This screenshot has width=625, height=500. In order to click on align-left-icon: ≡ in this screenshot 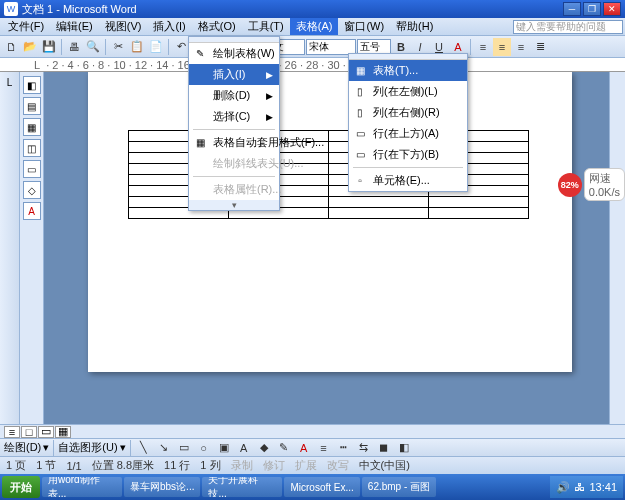, I will do `click(483, 47)`.